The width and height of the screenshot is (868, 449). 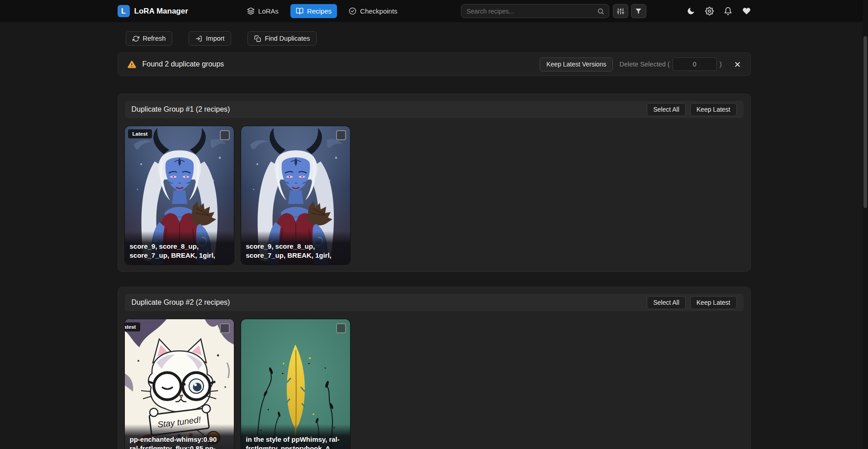 I want to click on nav-loras: LoRAs, so click(x=263, y=11).